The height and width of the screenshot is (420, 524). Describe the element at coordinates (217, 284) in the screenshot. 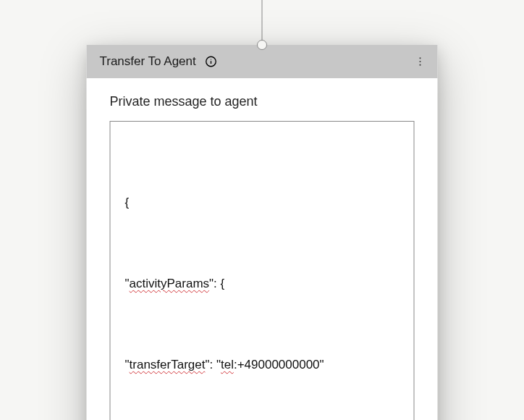

I see `code-text: ": {` at that location.